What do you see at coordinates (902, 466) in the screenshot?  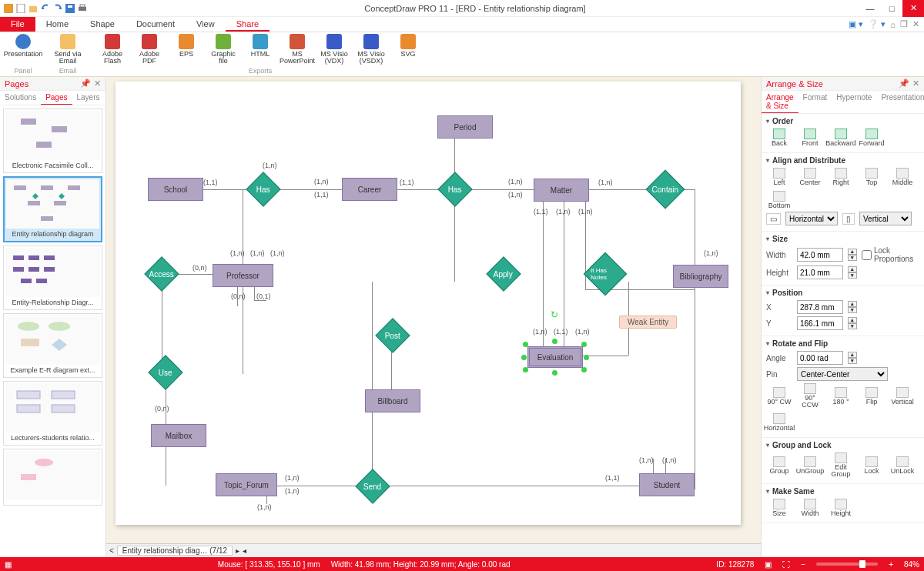 I see `unlock-button: UnLock` at bounding box center [902, 466].